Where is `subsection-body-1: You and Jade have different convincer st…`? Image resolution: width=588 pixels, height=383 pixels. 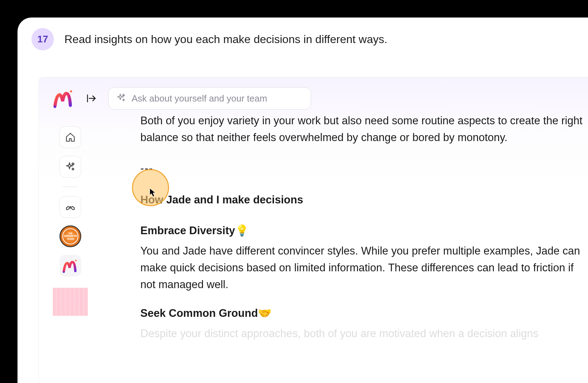
subsection-body-1: You and Jade have different convincer st… is located at coordinates (364, 268).